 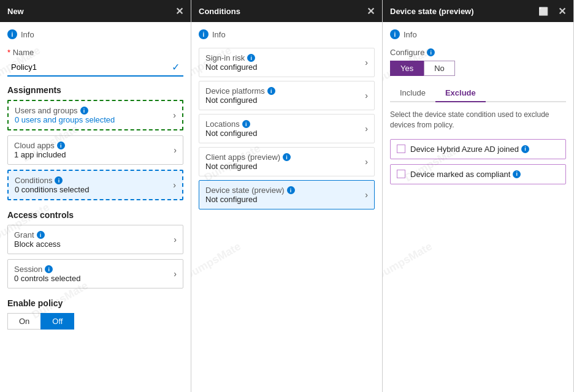 What do you see at coordinates (96, 185) in the screenshot?
I see `conditions-item: Conditions i 0 conditions selected ›` at bounding box center [96, 185].